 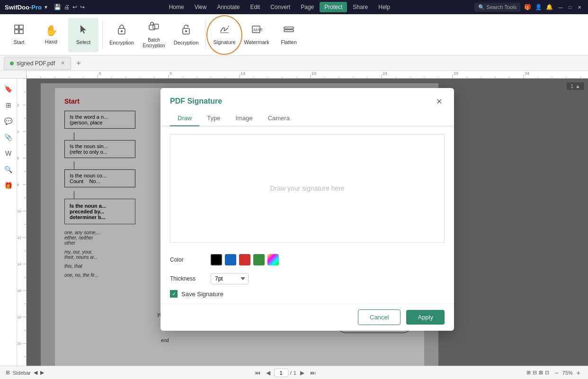 I want to click on next-page-button: ▶, so click(x=302, y=373).